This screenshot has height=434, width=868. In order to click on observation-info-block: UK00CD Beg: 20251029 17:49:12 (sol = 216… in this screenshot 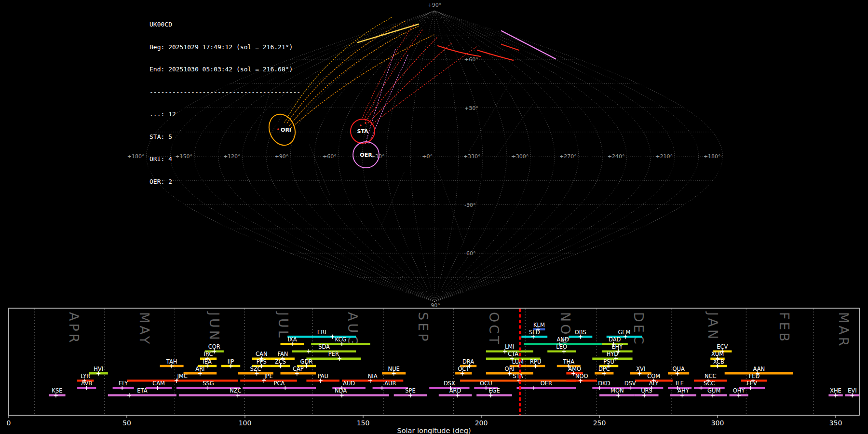, I will do `click(225, 103)`.